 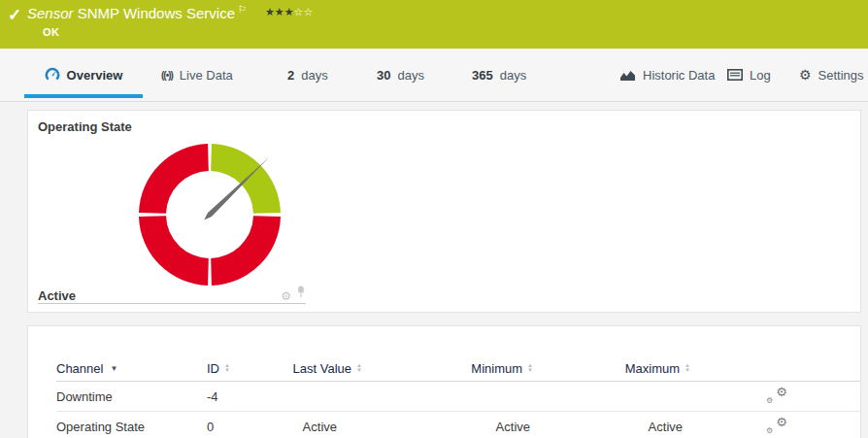 What do you see at coordinates (499, 75) in the screenshot?
I see `tab-365-days: 365 days` at bounding box center [499, 75].